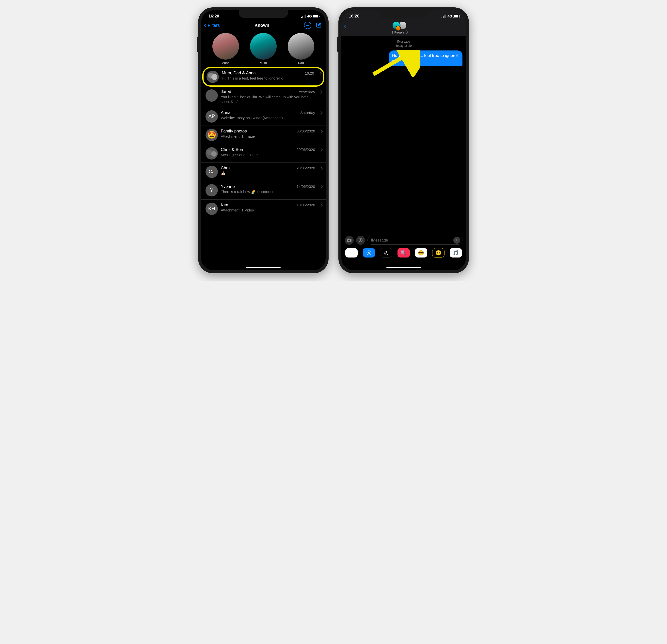 The image size is (667, 644). What do you see at coordinates (400, 25) in the screenshot?
I see `group-avatars` at bounding box center [400, 25].